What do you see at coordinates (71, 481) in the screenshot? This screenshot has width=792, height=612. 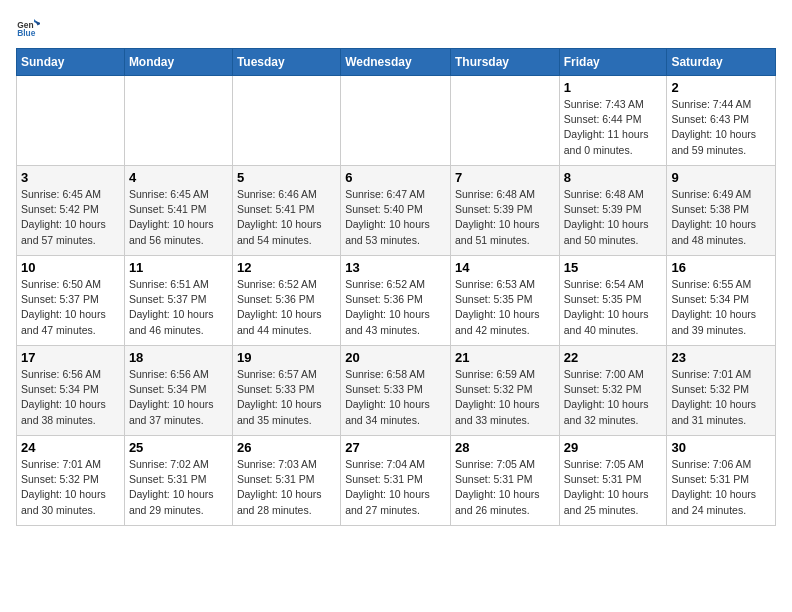 I see `day-cell: 24Sunrise: 7:01 AM Sunset: 5:32 PM Dayli…` at bounding box center [71, 481].